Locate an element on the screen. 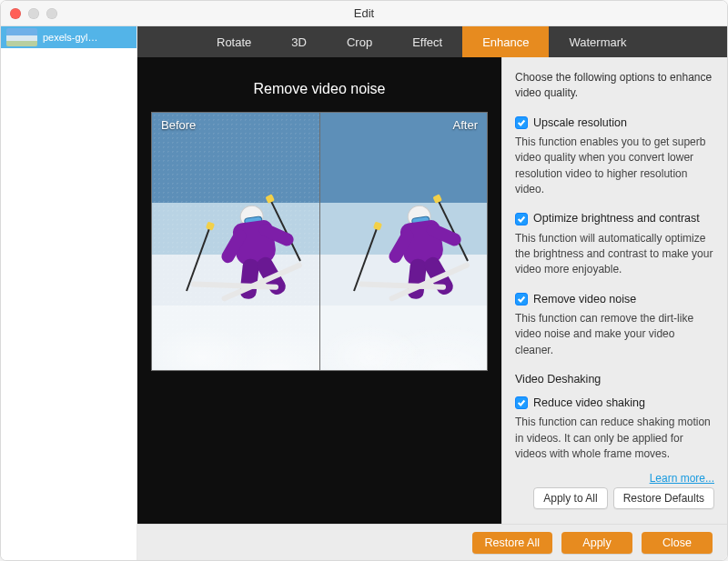 This screenshot has width=728, height=561. apply-to-all-button: Apply to All is located at coordinates (570, 498).